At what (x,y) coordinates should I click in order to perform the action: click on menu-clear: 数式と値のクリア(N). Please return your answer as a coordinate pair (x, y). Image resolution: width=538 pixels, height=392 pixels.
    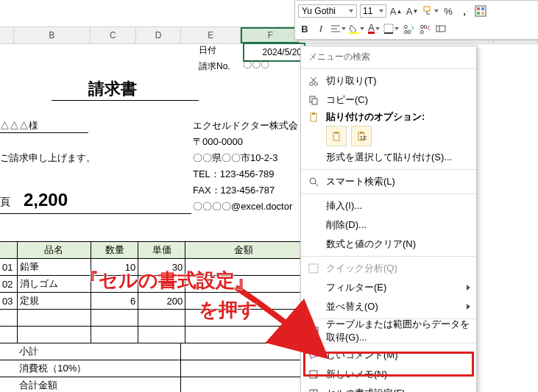
    Looking at the image, I should click on (389, 244).